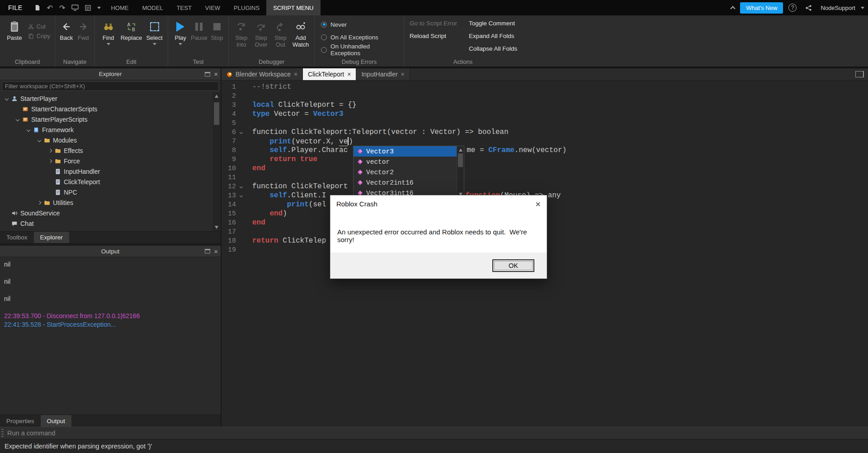 Image resolution: width=868 pixels, height=453 pixels. Describe the element at coordinates (433, 24) in the screenshot. I see `go-to-script-error-button: Go to Script Error` at that location.